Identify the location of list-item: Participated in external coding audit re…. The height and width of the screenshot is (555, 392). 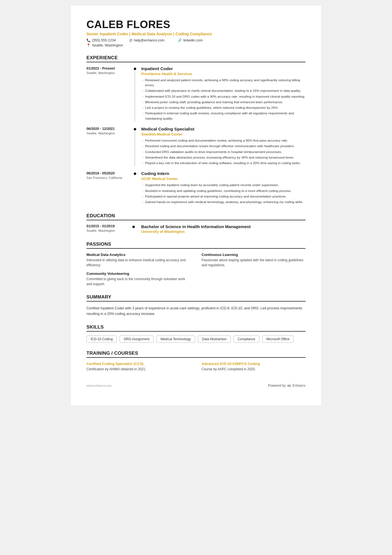
(224, 116).